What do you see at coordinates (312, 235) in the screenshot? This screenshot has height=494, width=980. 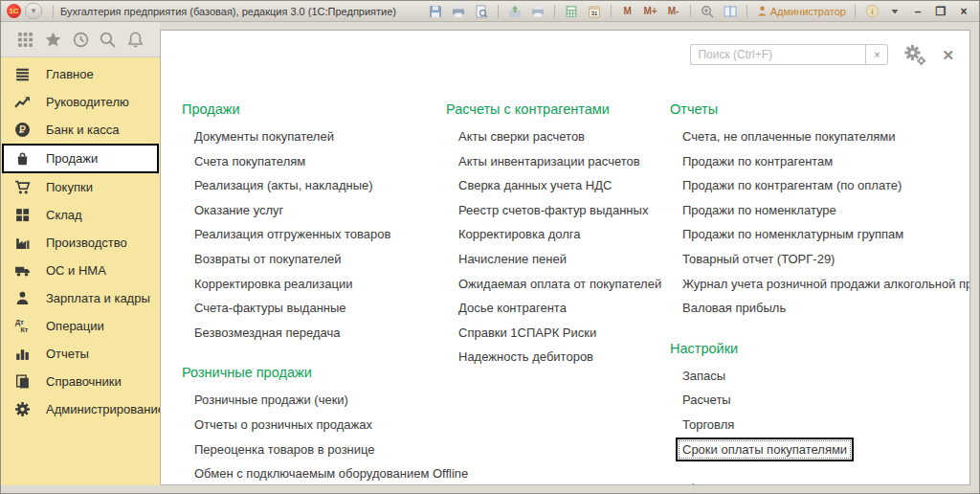 I see `menu-link: Реализация отгруженных товаров` at bounding box center [312, 235].